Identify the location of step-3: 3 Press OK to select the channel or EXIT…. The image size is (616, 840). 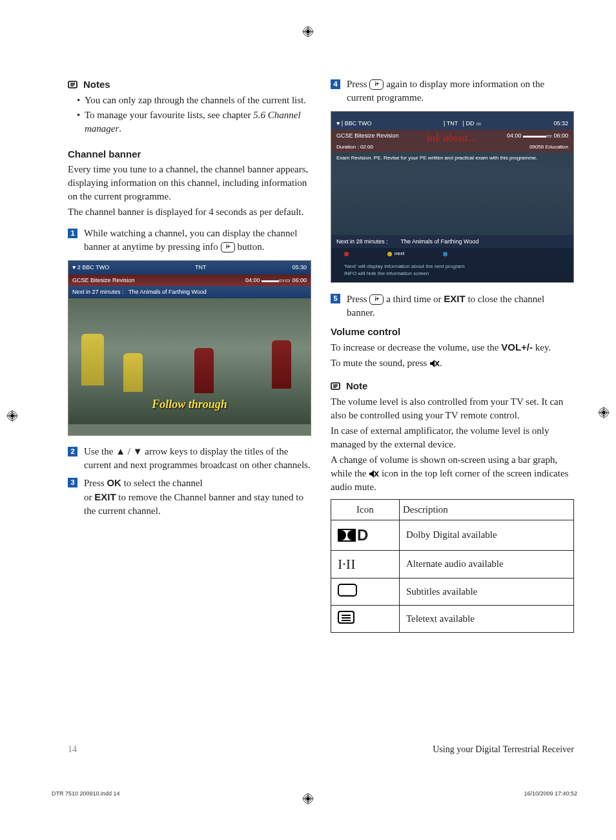
(190, 497).